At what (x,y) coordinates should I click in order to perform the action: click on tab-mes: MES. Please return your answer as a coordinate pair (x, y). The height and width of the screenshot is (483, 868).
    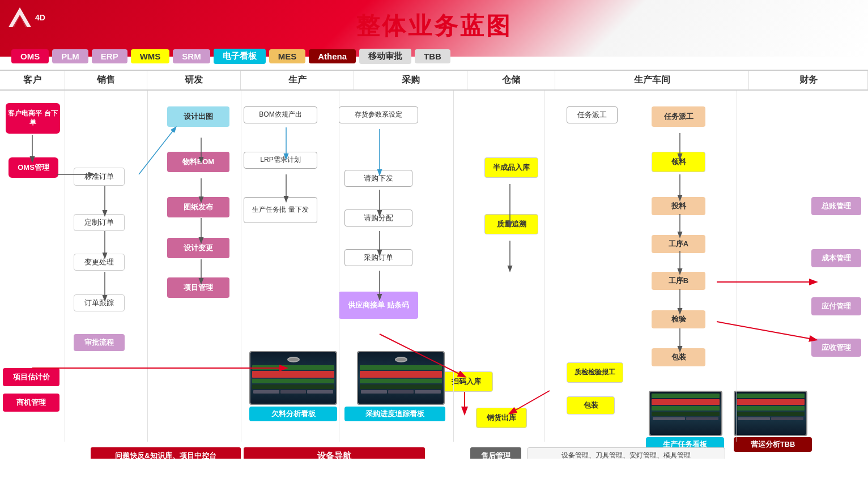
    Looking at the image, I should click on (288, 57).